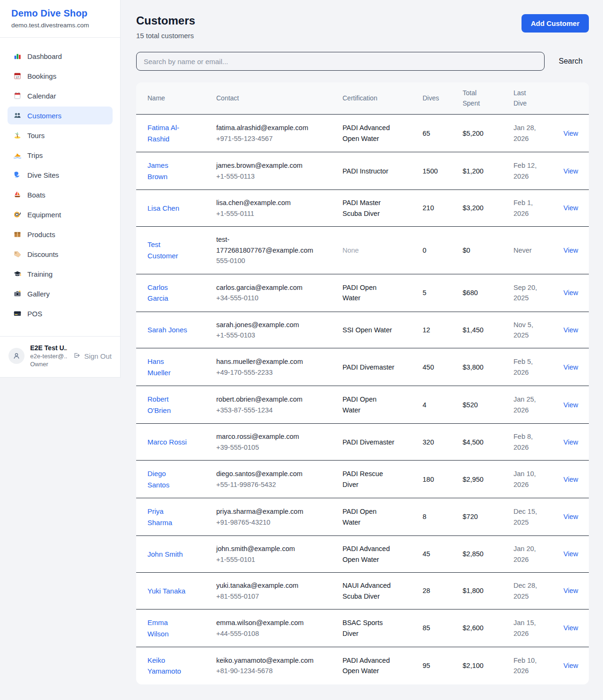  Describe the element at coordinates (555, 24) in the screenshot. I see `add-customer-button: Add Customer` at that location.